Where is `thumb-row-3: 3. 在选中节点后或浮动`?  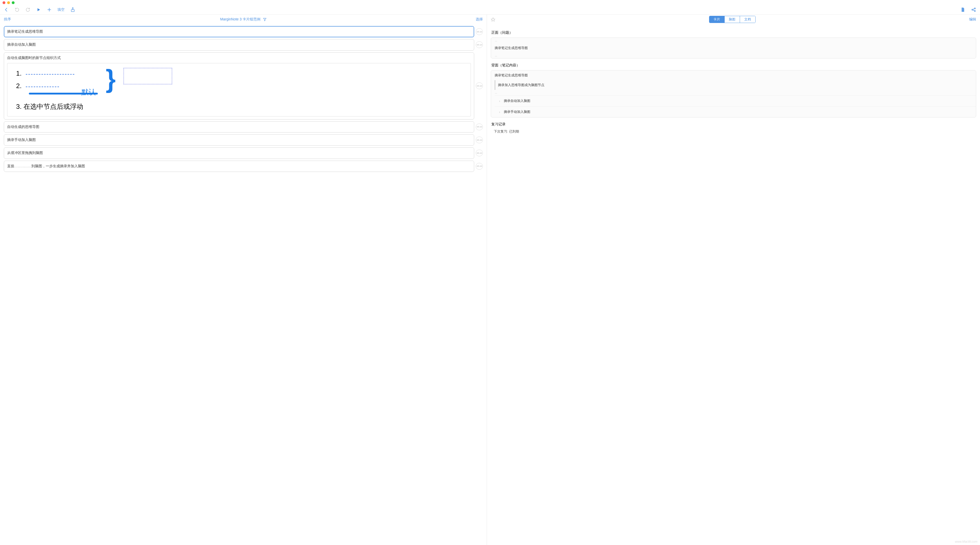
thumb-row-3: 3. 在选中节点后或浮动 is located at coordinates (242, 107).